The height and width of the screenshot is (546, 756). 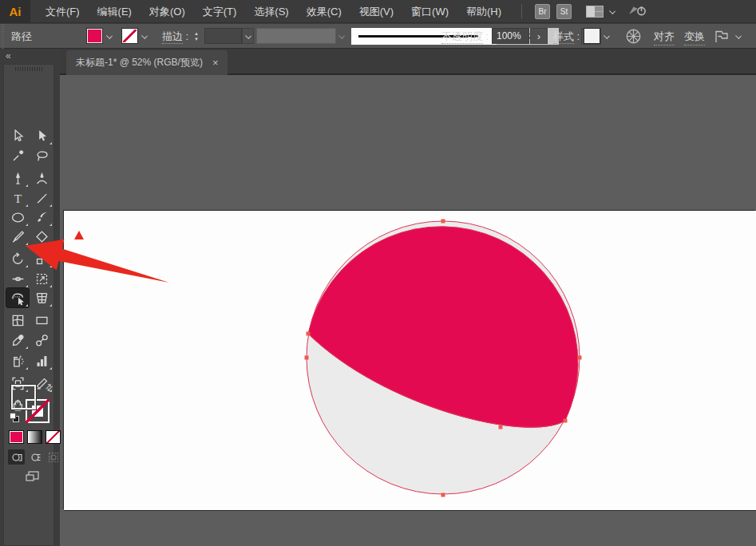 What do you see at coordinates (42, 320) in the screenshot?
I see `gradient-tool` at bounding box center [42, 320].